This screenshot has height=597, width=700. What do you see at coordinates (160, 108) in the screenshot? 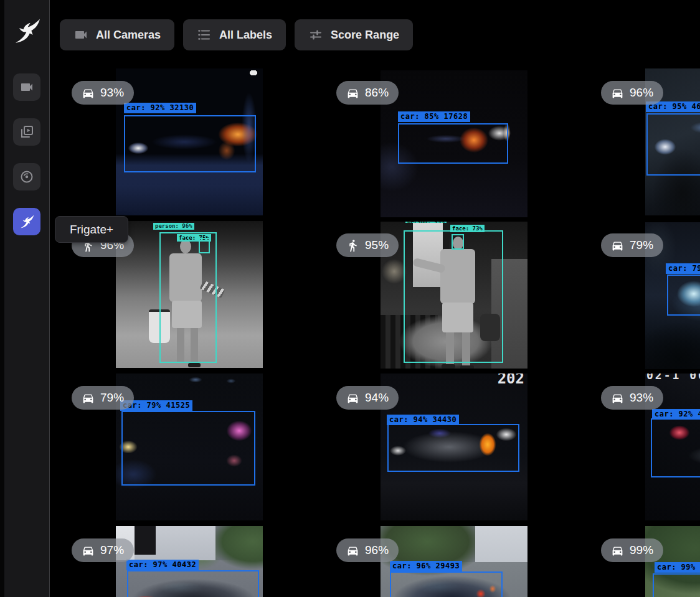
I see `detection-label: car: 92% 32130` at bounding box center [160, 108].